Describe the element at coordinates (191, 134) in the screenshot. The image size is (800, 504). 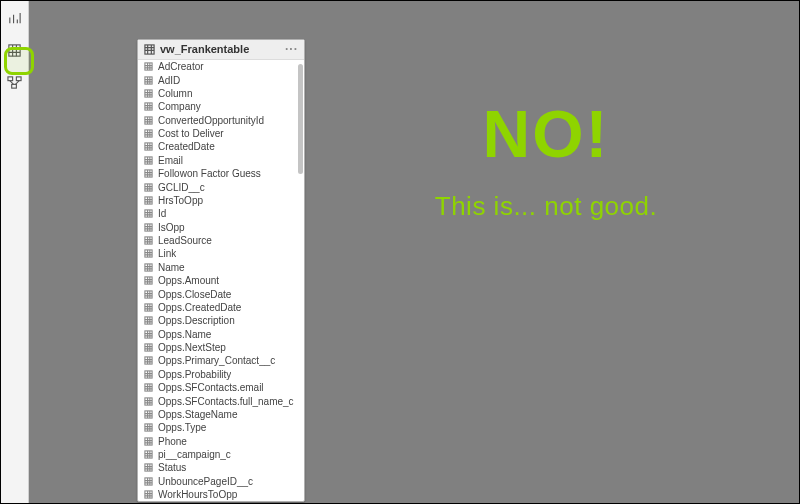
I see `field-label: Cost to Deliver` at that location.